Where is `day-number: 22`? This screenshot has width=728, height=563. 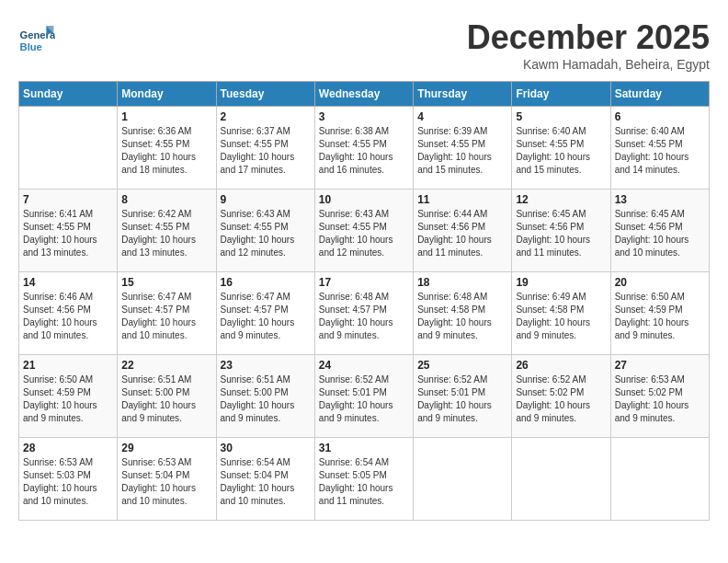 day-number: 22 is located at coordinates (166, 365).